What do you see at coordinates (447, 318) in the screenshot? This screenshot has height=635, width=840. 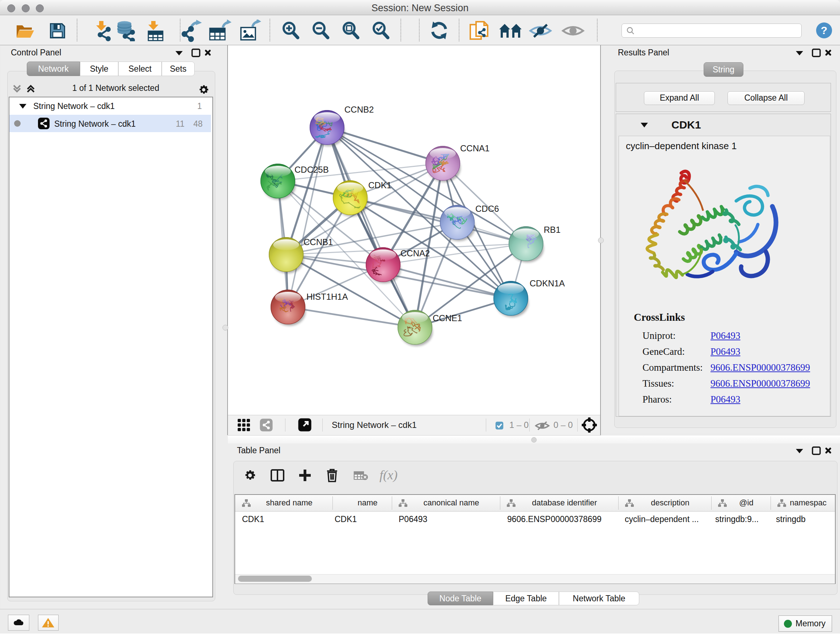 I see `svg-text: CCNE1` at bounding box center [447, 318].